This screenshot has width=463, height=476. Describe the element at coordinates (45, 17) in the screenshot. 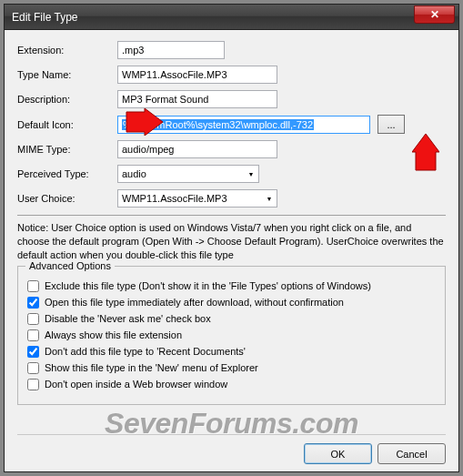

I see `window-title: Edit File Type` at that location.